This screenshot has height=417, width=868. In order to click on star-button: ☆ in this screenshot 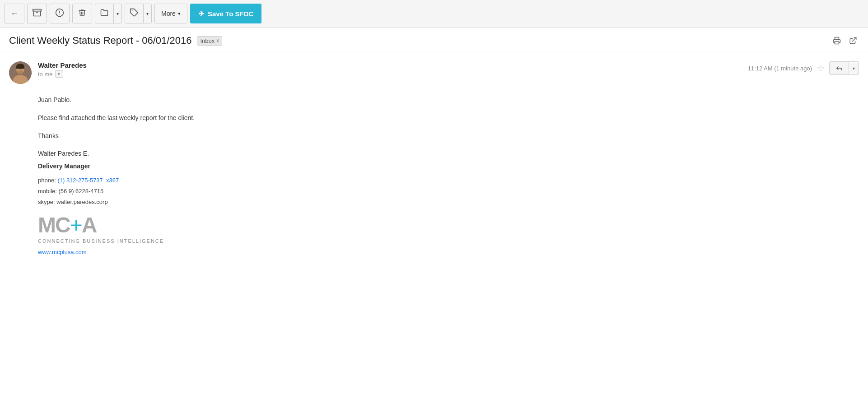, I will do `click(821, 68)`.